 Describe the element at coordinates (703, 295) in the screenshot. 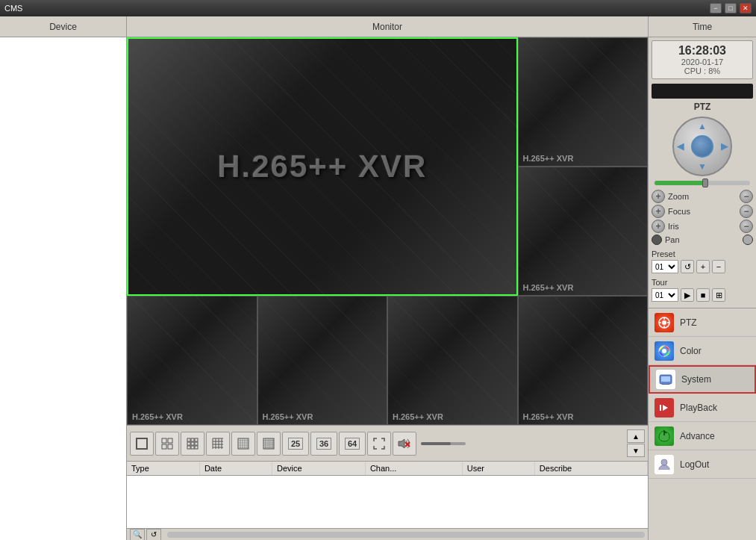

I see `tour-stop-button: ■` at that location.